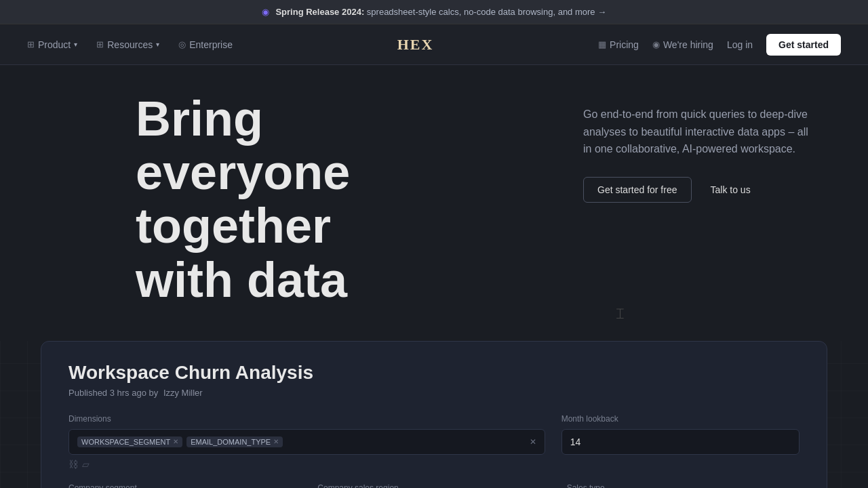 Image resolution: width=868 pixels, height=488 pixels. Describe the element at coordinates (199, 119) in the screenshot. I see `hero-title-line1: Bring` at that location.